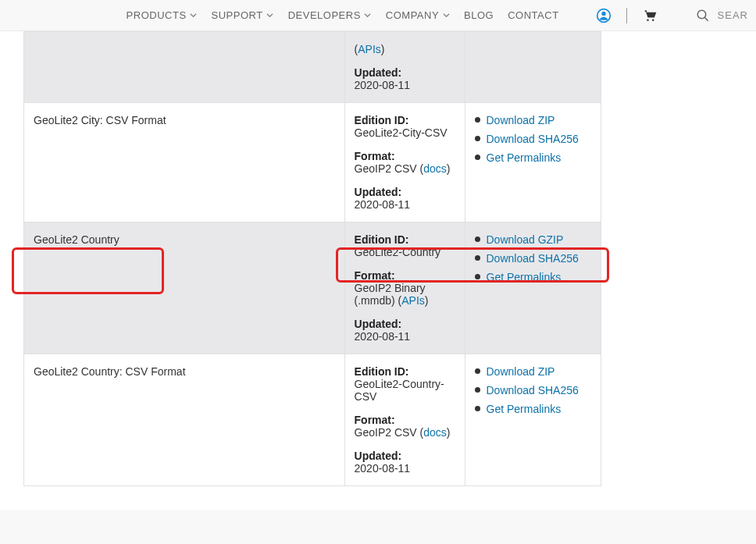 The image size is (756, 544). What do you see at coordinates (237, 16) in the screenshot?
I see `nav-support-label: SUPPORT` at bounding box center [237, 16].